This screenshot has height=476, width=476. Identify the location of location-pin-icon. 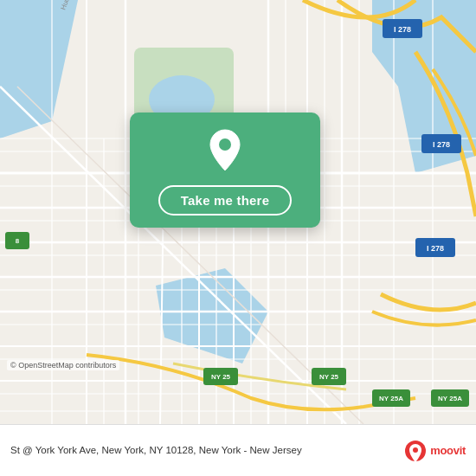
(225, 151).